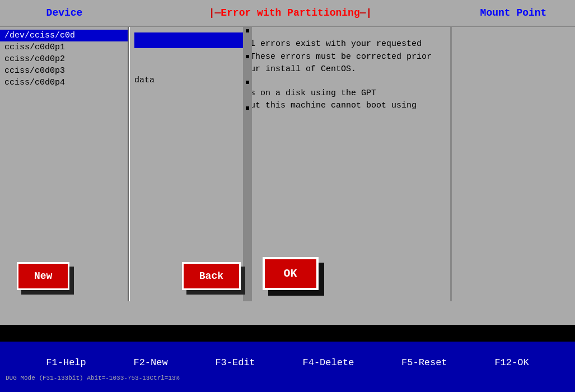 This screenshot has width=575, height=392. What do you see at coordinates (212, 276) in the screenshot?
I see `back-button-wrapper: Back` at bounding box center [212, 276].